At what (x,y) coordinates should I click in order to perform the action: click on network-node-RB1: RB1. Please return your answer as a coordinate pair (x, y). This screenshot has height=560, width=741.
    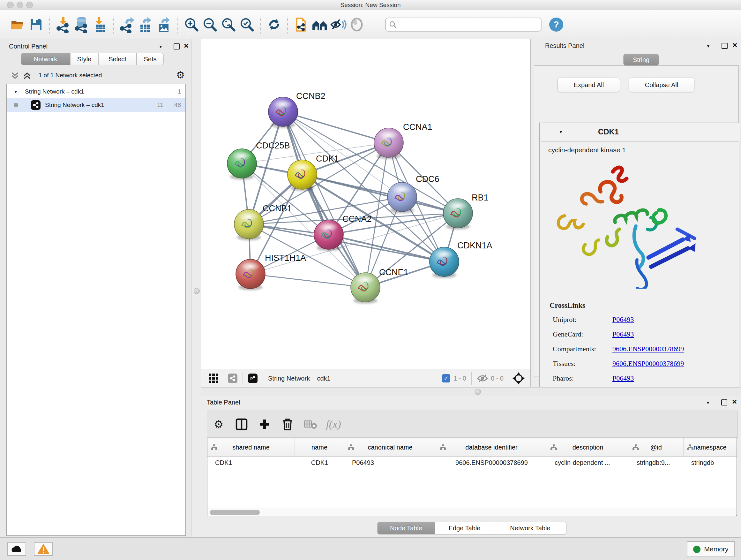
    Looking at the image, I should click on (466, 211).